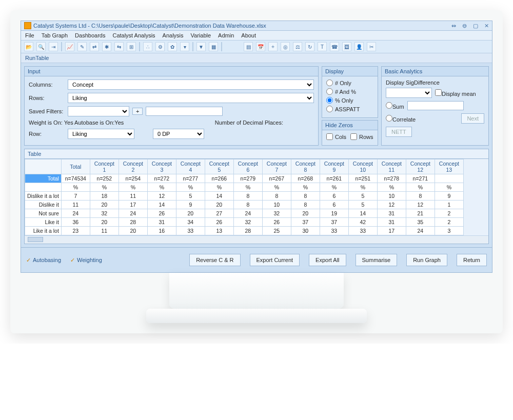  Describe the element at coordinates (226, 35) in the screenshot. I see `menu-admin: Admin` at that location.